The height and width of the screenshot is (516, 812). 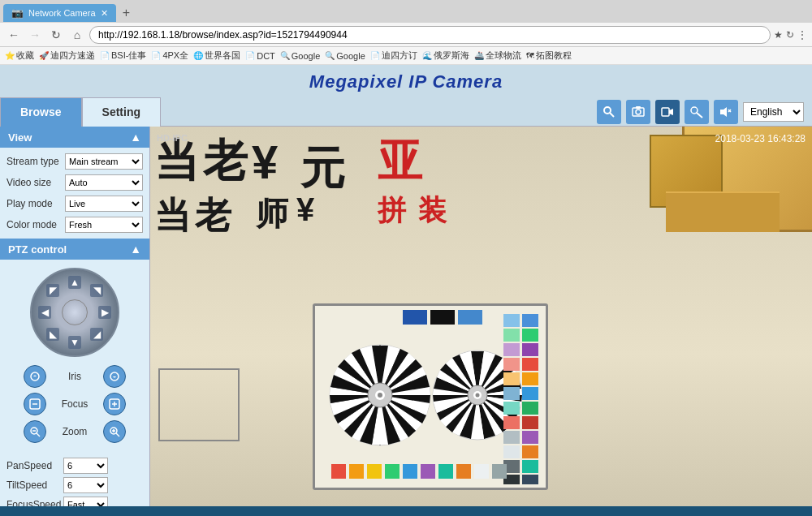 What do you see at coordinates (35, 404) in the screenshot?
I see `focus-minus-button` at bounding box center [35, 404].